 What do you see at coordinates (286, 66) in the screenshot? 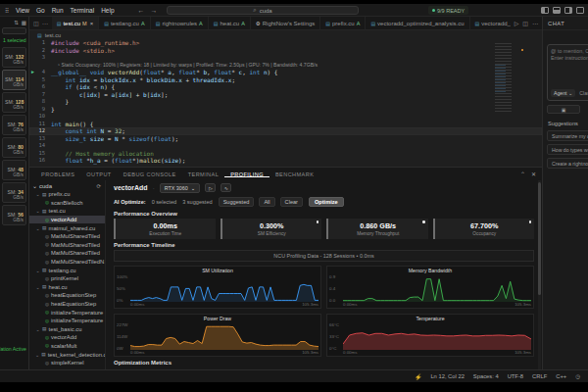
I see `codelens-occupancy: ◔ Static Occupancy: 100% | Registers: 18…` at bounding box center [286, 66].